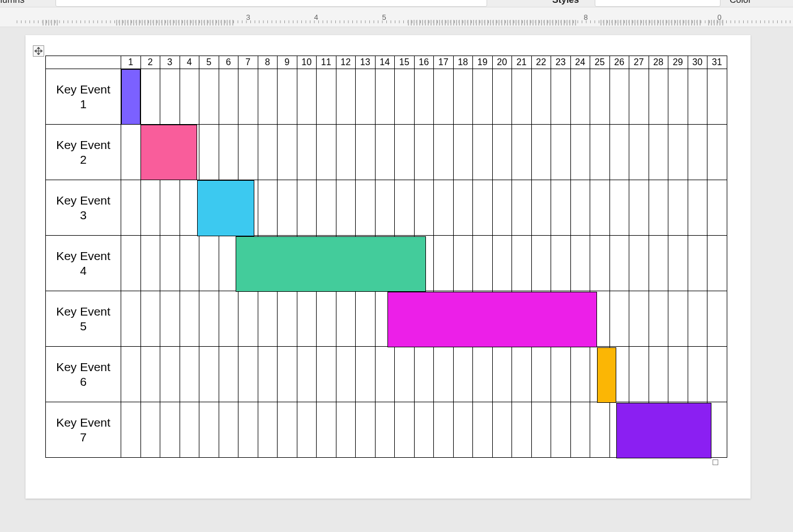  Describe the element at coordinates (386, 97) in the screenshot. I see `gantt-row: Key Event1` at that location.